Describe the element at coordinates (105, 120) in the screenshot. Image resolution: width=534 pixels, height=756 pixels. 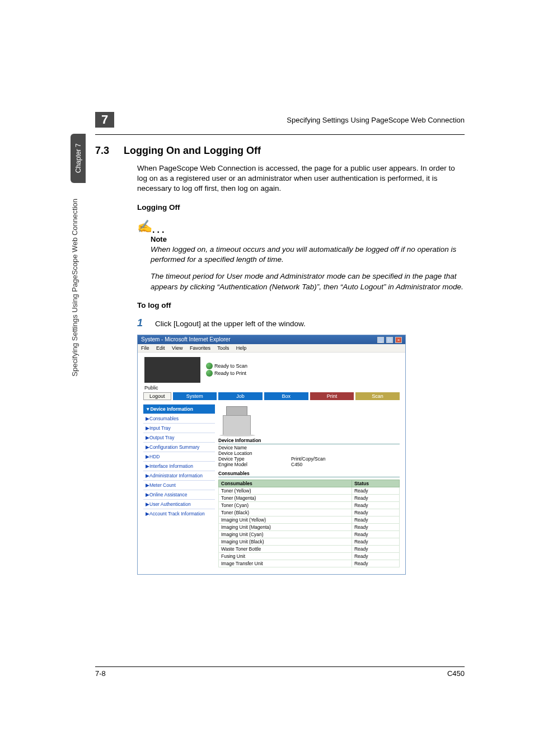
I see `chapter-number-badge: 7` at that location.